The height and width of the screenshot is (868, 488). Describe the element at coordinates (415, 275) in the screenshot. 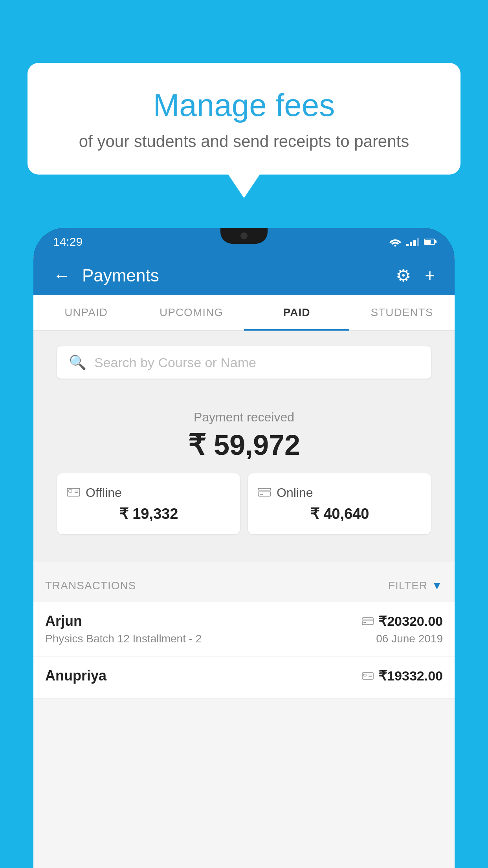

I see `header-right: ⚙ +` at that location.